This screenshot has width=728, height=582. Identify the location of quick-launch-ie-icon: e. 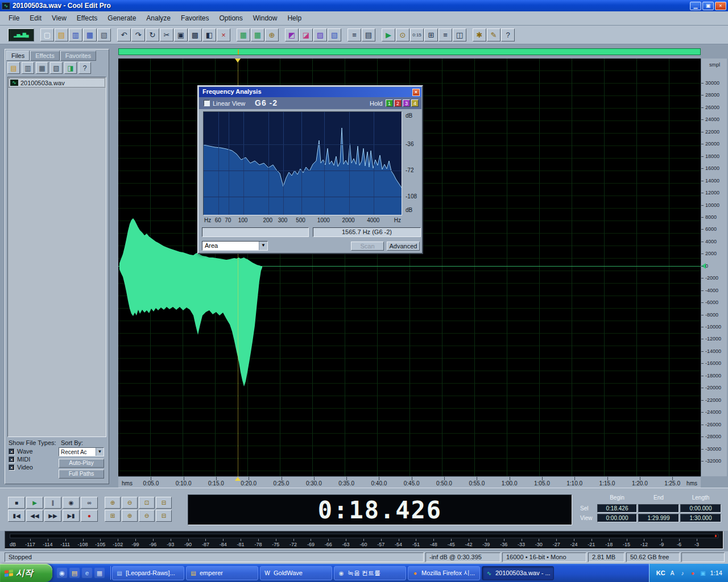
(87, 573).